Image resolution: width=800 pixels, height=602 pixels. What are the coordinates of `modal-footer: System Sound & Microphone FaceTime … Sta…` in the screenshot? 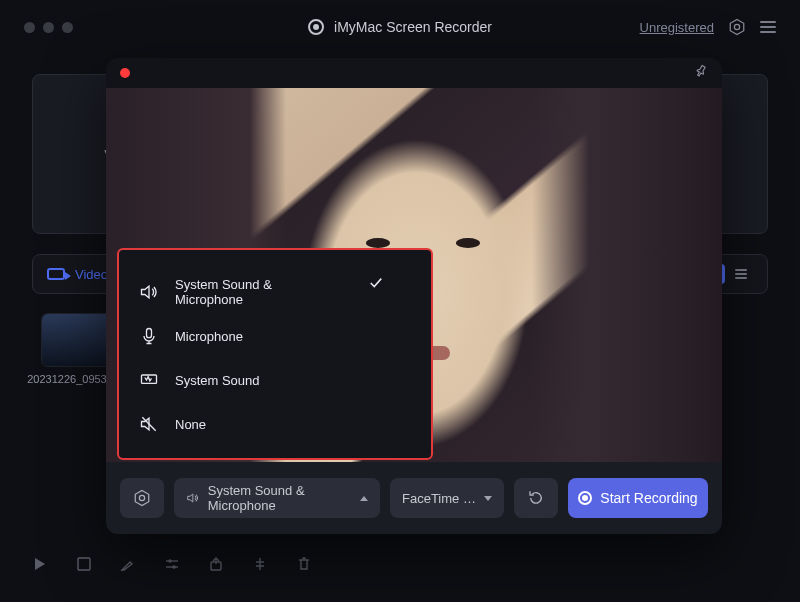 It's located at (414, 498).